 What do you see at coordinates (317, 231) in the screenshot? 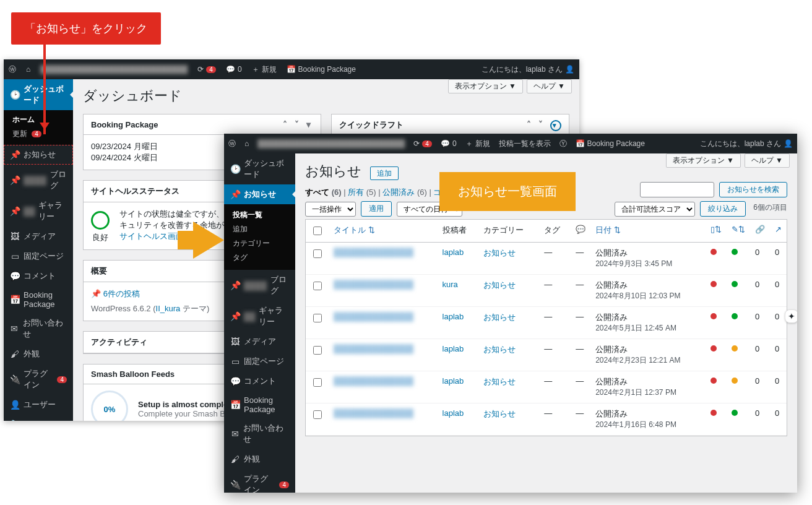
I see `select-all-checkbox` at bounding box center [317, 231].